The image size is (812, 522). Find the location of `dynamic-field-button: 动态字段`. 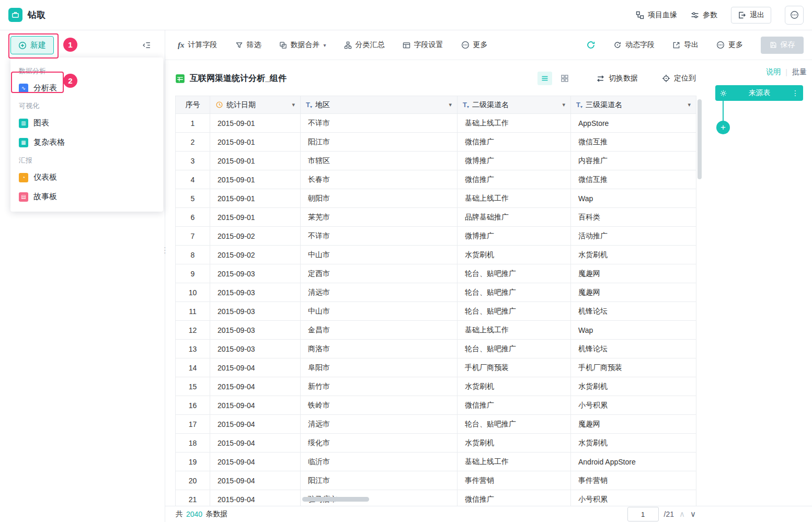

dynamic-field-button: 动态字段 is located at coordinates (634, 45).